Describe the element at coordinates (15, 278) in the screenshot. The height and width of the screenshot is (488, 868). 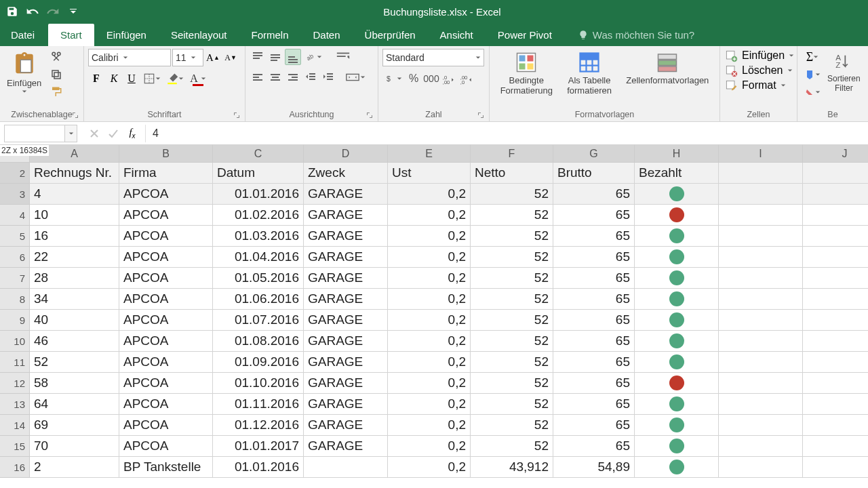
I see `row-header: 7` at that location.